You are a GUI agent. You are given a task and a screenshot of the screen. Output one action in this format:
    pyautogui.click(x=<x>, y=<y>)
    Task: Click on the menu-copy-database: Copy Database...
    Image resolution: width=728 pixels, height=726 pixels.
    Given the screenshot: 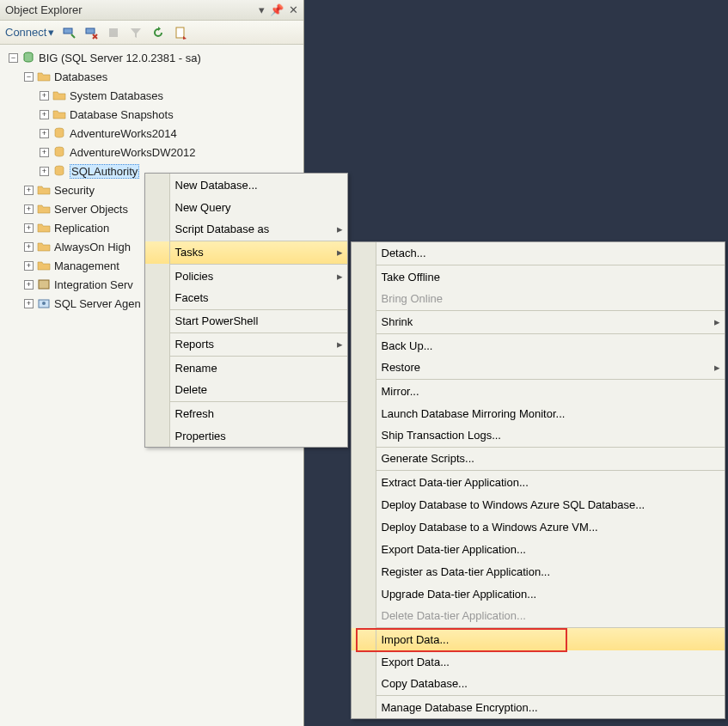 What is the action you would take?
    pyautogui.click(x=538, y=684)
    